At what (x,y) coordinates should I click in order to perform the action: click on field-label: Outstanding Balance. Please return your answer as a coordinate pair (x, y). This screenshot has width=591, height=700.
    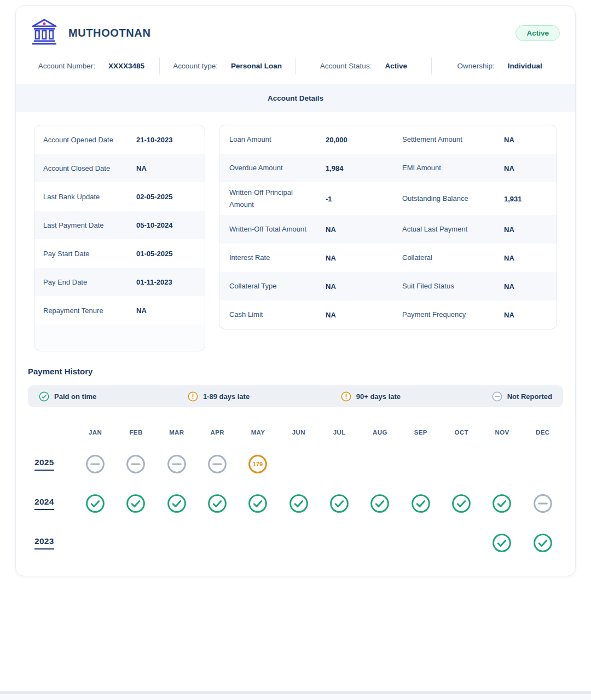
    Looking at the image, I should click on (448, 199).